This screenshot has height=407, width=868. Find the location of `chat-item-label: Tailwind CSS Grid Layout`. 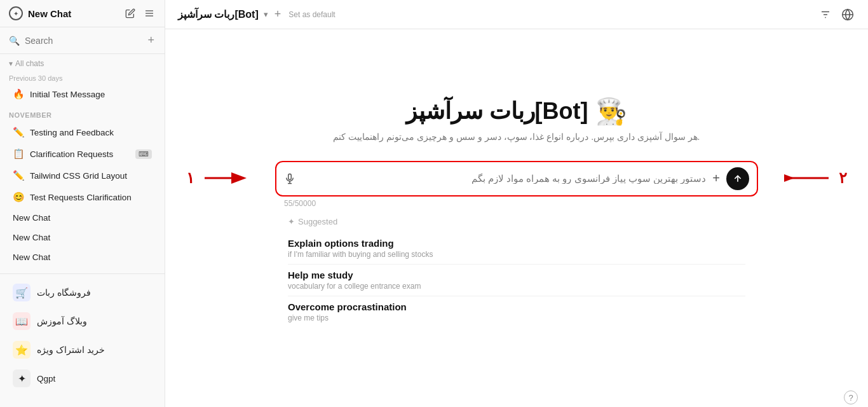

chat-item-label: Tailwind CSS Grid Layout is located at coordinates (79, 176).